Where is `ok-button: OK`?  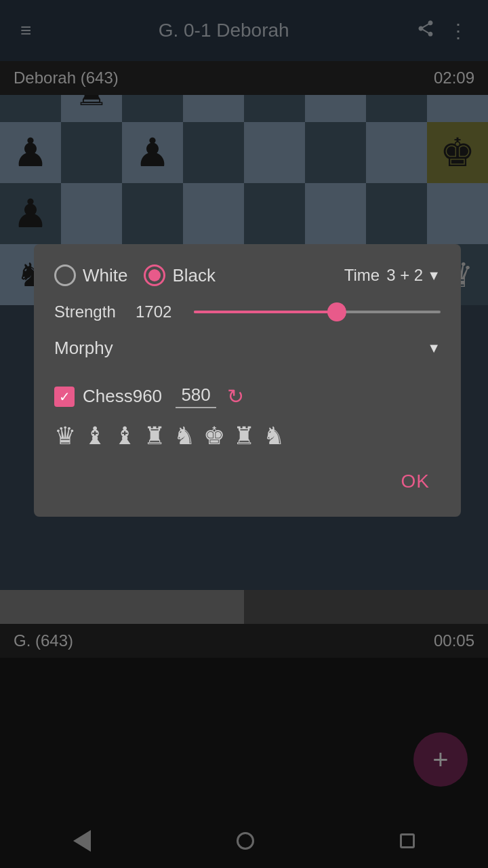 ok-button: OK is located at coordinates (415, 481).